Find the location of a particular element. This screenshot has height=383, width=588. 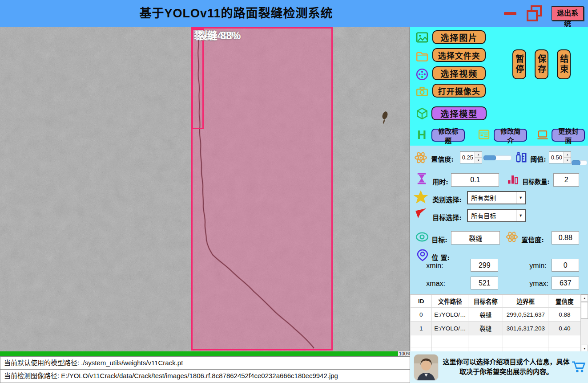

result-confidence-field is located at coordinates (565, 238).